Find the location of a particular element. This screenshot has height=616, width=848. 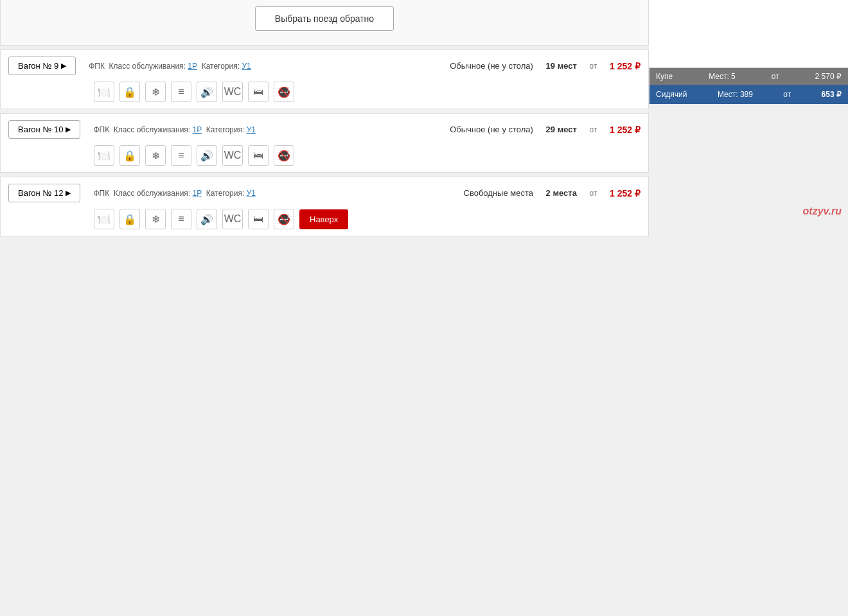

seat-map-container: 4113691215182124273033363942247101316192… is located at coordinates (324, 22).